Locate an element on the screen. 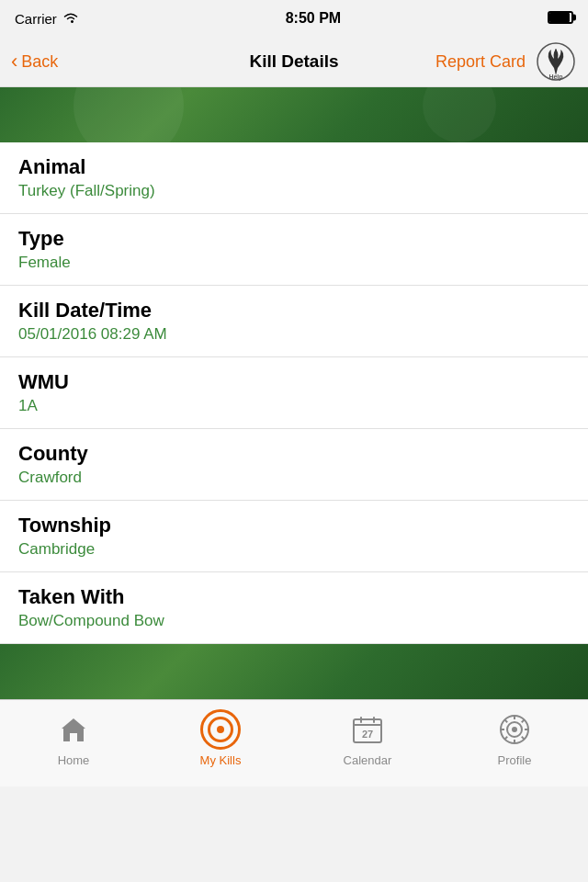 The width and height of the screenshot is (588, 882). tab-profile: Profile is located at coordinates (514, 739).